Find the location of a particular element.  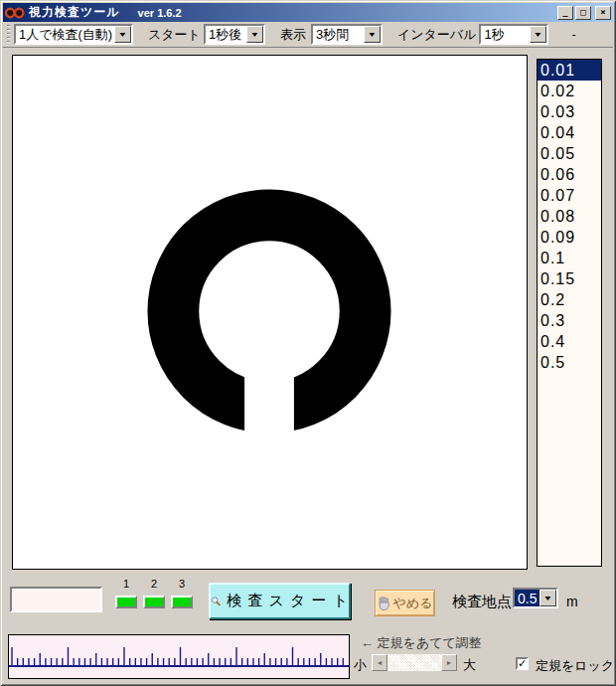

size-scrollbar: ◄ ► is located at coordinates (414, 662).